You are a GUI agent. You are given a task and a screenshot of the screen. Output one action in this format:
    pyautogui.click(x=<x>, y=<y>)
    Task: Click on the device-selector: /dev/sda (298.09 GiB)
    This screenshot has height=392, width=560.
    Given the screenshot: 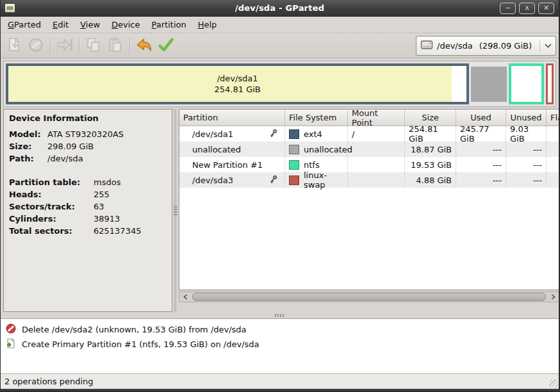 What is the action you would take?
    pyautogui.click(x=486, y=46)
    